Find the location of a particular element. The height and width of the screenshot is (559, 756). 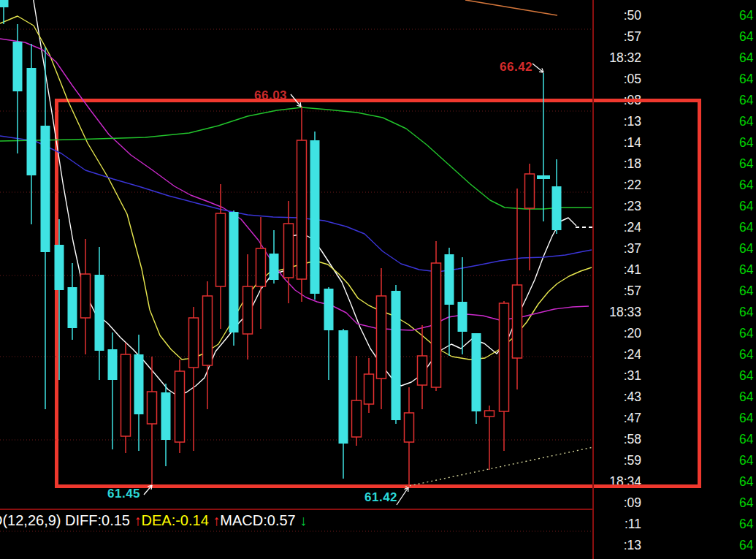

macd-indicator-readout: D(12,26,9) DIFF:0.15 ↑DEA:-0.14 ↑MACD:0.… is located at coordinates (153, 520).